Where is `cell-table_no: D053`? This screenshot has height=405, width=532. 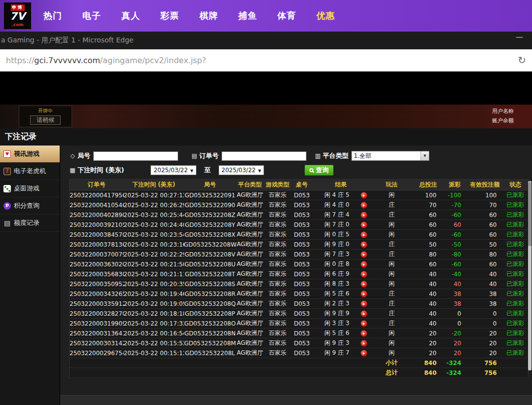
cell-table_no: D053 is located at coordinates (302, 225).